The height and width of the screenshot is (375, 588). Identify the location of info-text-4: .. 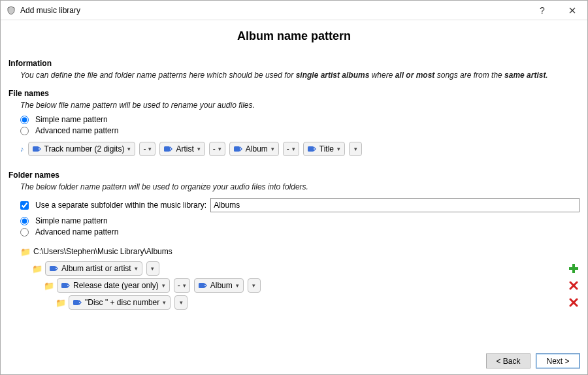
(546, 75).